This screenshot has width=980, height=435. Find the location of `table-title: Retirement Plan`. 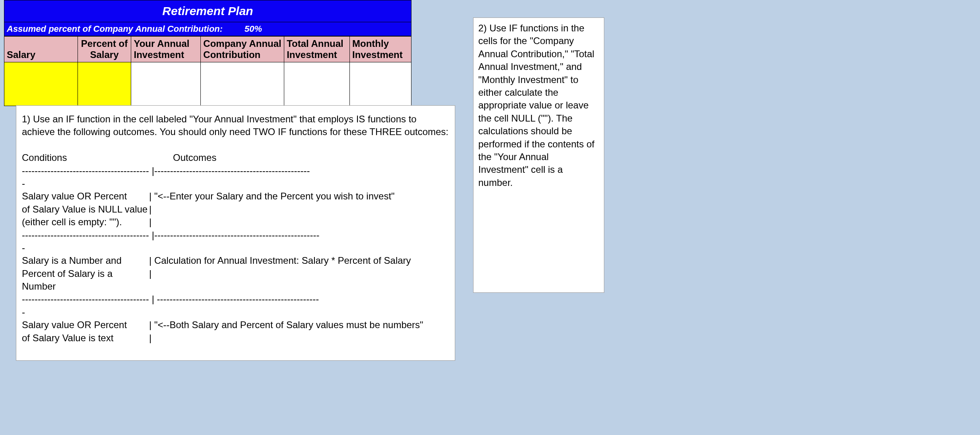

table-title: Retirement Plan is located at coordinates (208, 11).